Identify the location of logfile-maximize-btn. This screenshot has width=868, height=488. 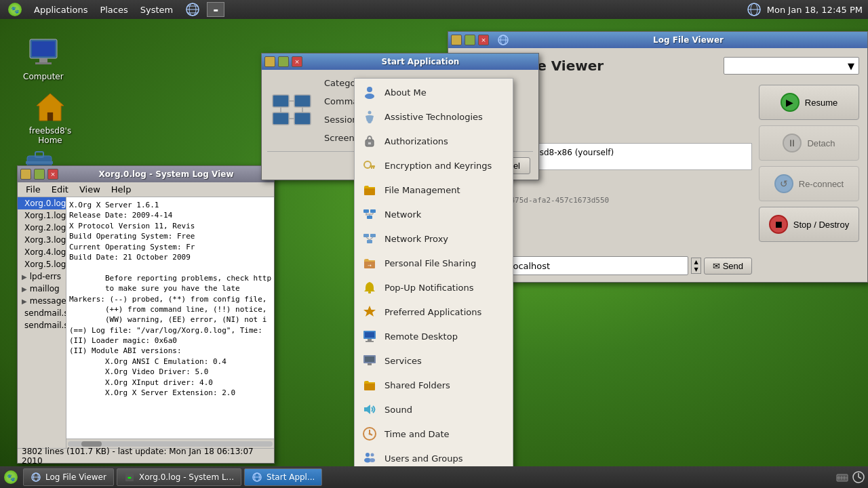
(470, 40).